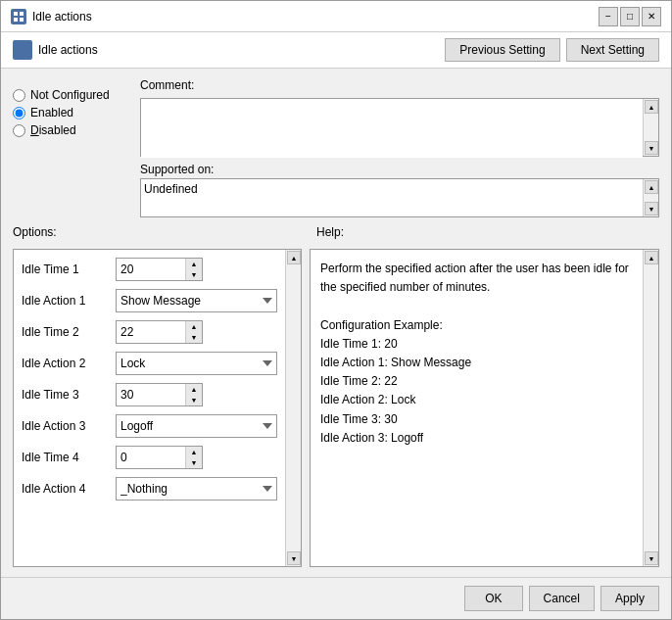  Describe the element at coordinates (400, 169) in the screenshot. I see `supported-label: Supported on:` at that location.